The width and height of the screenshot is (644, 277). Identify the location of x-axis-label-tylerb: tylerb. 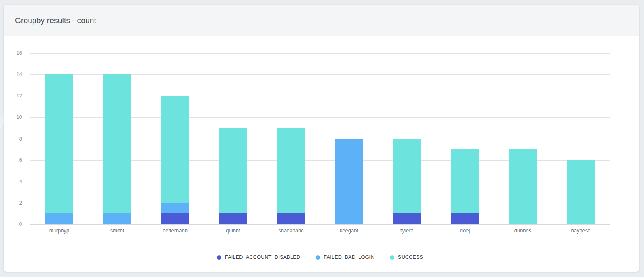
(407, 230).